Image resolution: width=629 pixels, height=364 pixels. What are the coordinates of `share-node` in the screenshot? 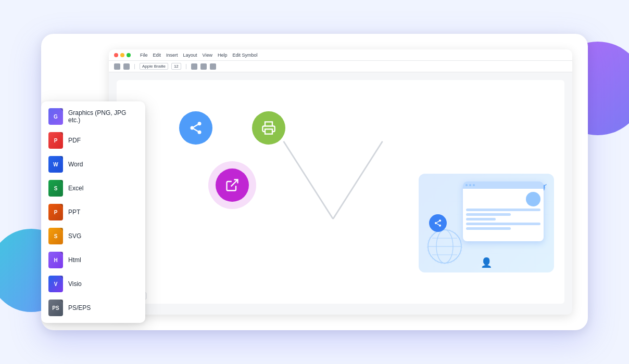 It's located at (196, 128).